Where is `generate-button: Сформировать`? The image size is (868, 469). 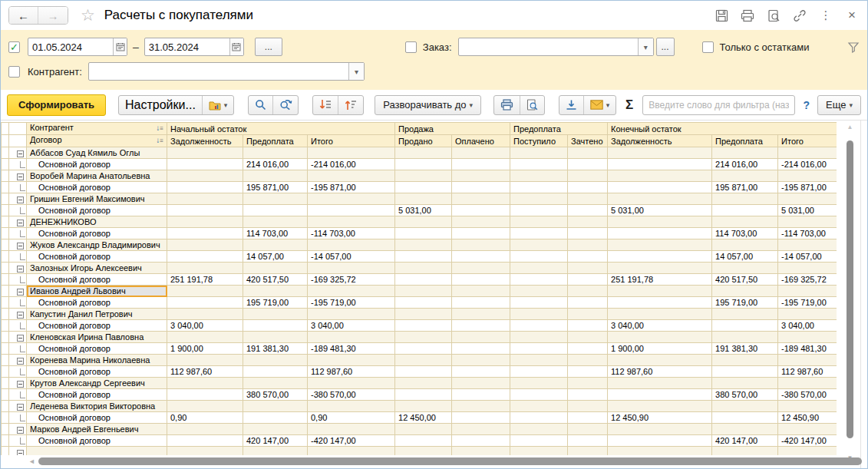
generate-button: Сформировать is located at coordinates (57, 105).